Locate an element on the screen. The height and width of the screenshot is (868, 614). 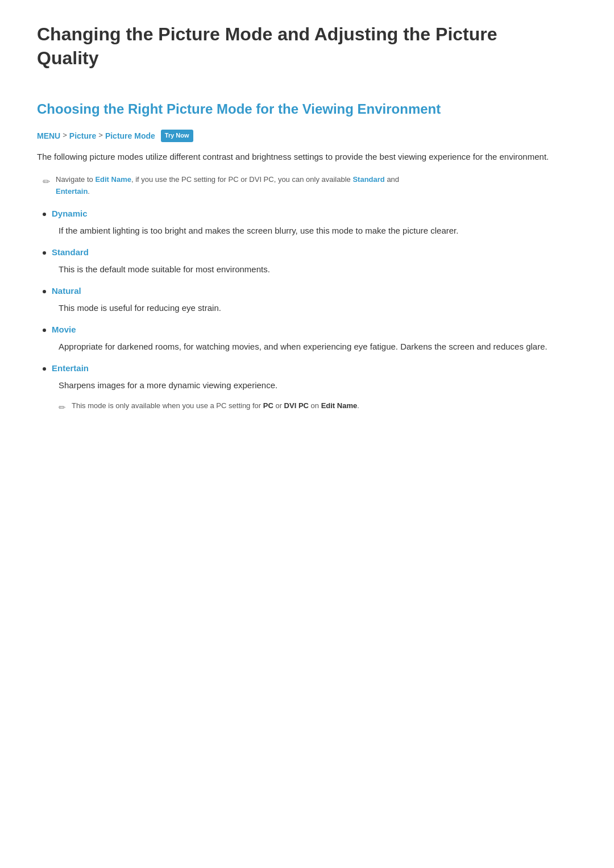
standard-label: Standard is located at coordinates (70, 252).